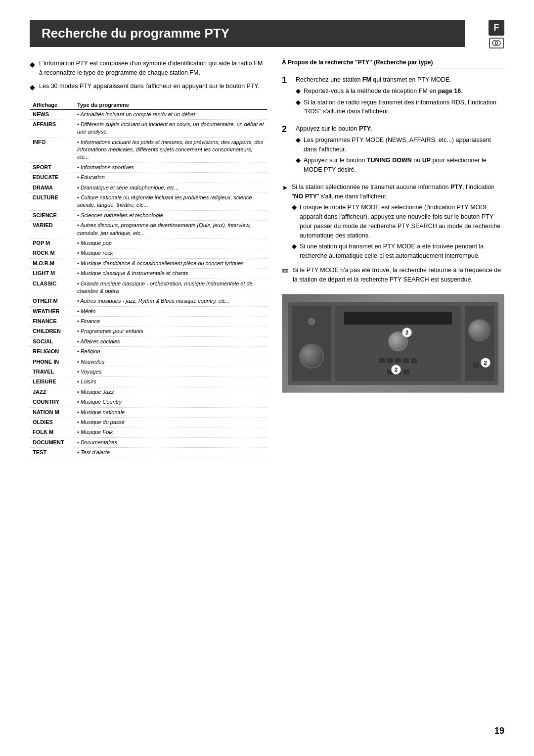 The width and height of the screenshot is (534, 756). What do you see at coordinates (148, 423) in the screenshot?
I see `table-row: OLDIES• Musique du passé` at bounding box center [148, 423].